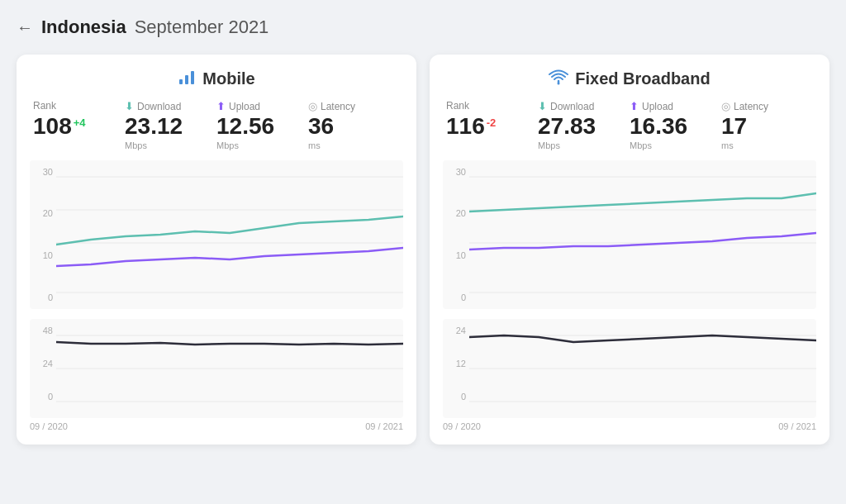  I want to click on mobile-rank-value: 108+4, so click(79, 126).